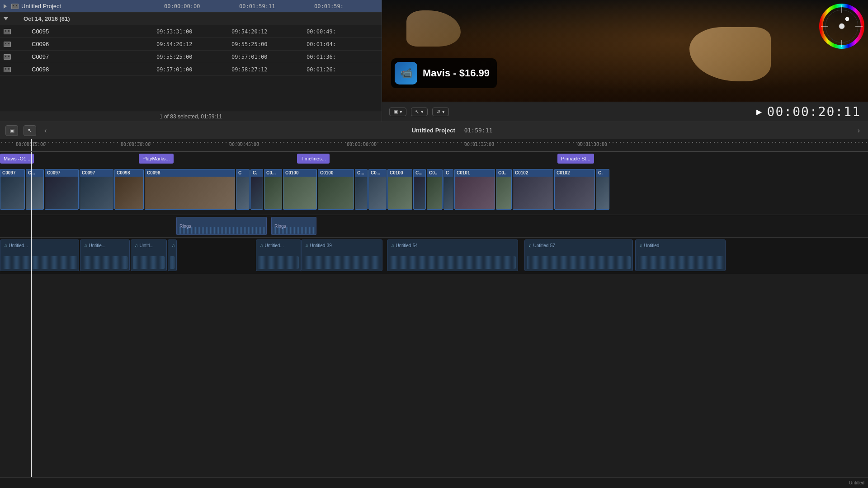 The width and height of the screenshot is (868, 488). I want to click on title-clip-name-5: ♫Untitled-39, so click(318, 246).